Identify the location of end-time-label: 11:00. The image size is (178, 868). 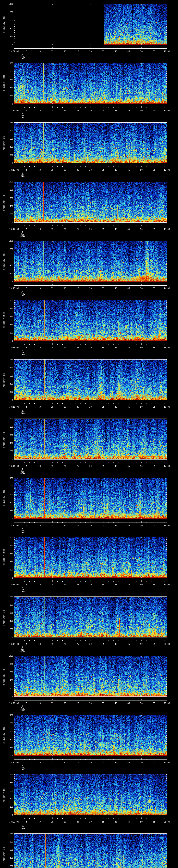
(167, 111).